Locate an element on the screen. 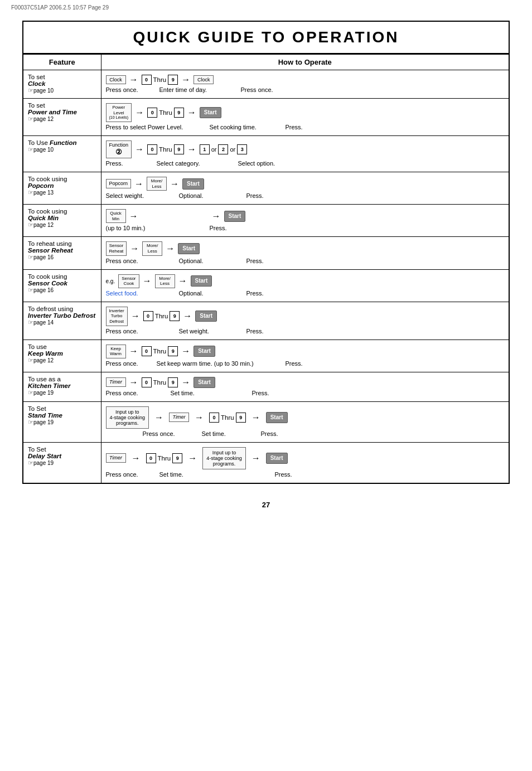 Image resolution: width=532 pixels, height=771 pixels. stage-cooking-text: 4-stage cooking is located at coordinates (128, 418).